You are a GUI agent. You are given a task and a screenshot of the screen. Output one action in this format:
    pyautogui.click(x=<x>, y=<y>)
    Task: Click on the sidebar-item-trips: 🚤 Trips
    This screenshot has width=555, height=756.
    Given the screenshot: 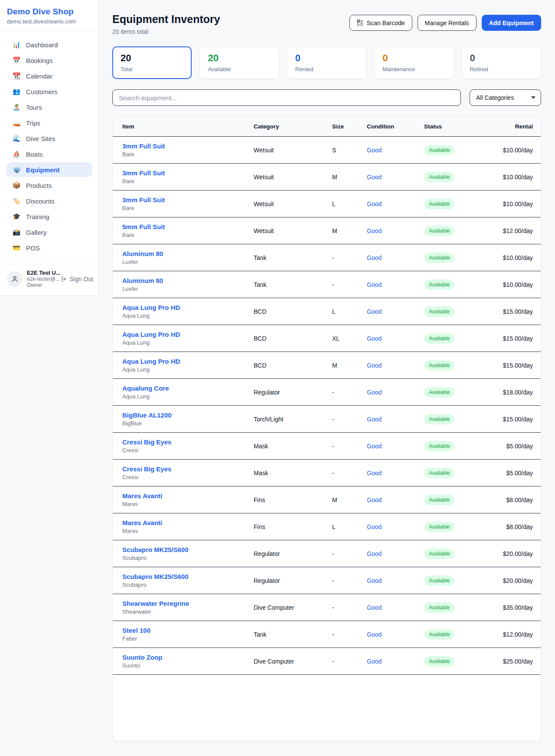 What is the action you would take?
    pyautogui.click(x=49, y=123)
    